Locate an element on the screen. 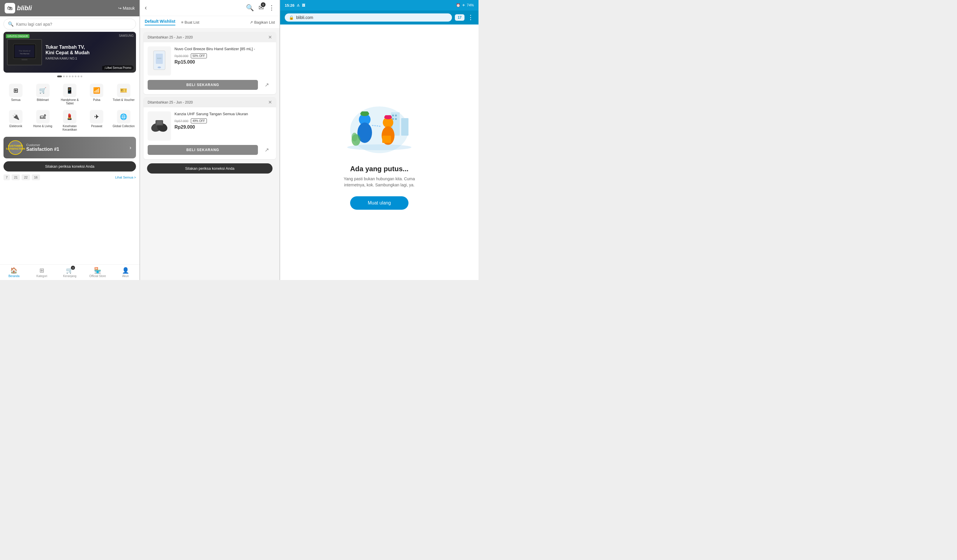 This screenshot has width=957, height=560. cart-icon-wrap: ✉ 0 is located at coordinates (261, 8).